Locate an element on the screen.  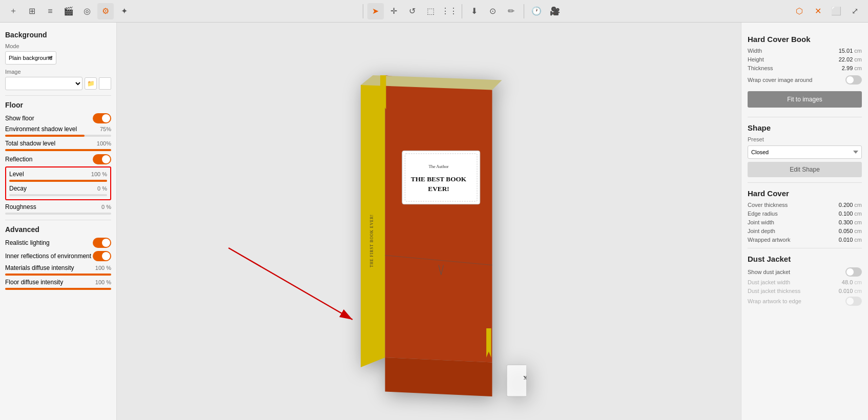
wrap-artwork-toggle is located at coordinates (854, 301).